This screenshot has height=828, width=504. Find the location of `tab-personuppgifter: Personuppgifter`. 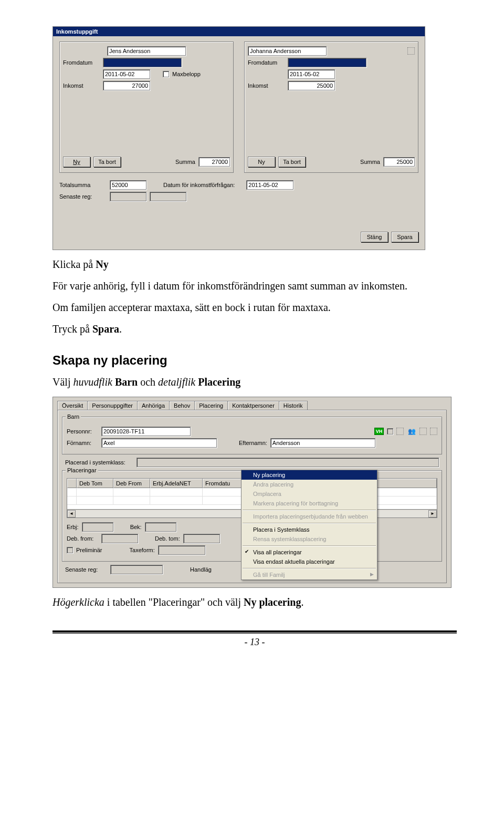

tab-personuppgifter: Personuppgifter is located at coordinates (112, 406).